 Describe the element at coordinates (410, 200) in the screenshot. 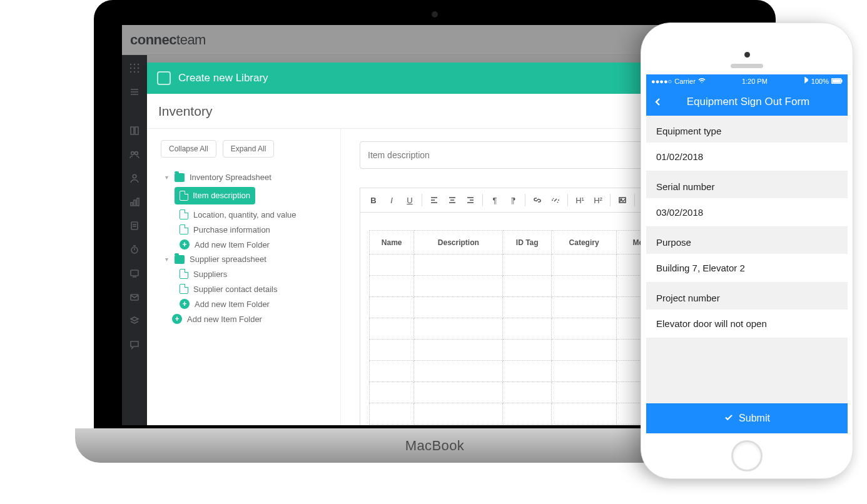

I see `underline-icon: U` at that location.